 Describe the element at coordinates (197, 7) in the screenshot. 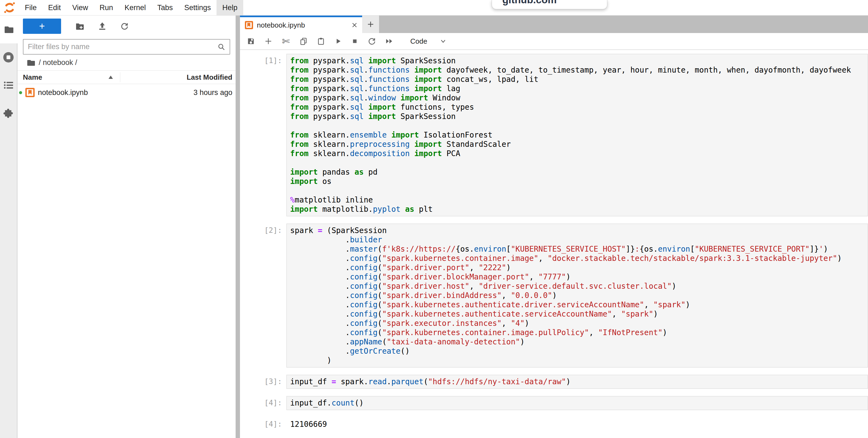

I see `menu-settings: Settings` at that location.